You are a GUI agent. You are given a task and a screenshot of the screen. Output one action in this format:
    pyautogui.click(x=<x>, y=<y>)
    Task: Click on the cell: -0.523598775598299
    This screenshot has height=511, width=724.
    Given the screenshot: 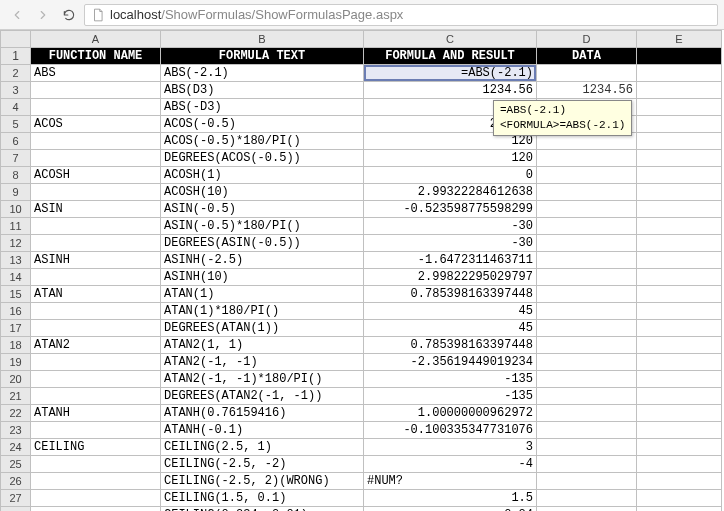 What is the action you would take?
    pyautogui.click(x=450, y=210)
    